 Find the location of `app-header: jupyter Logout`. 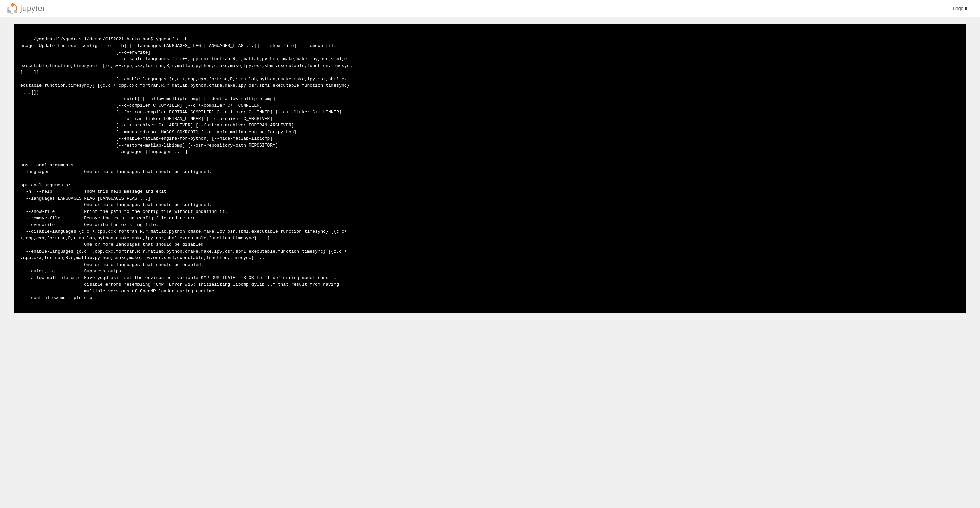

app-header: jupyter Logout is located at coordinates (490, 8).